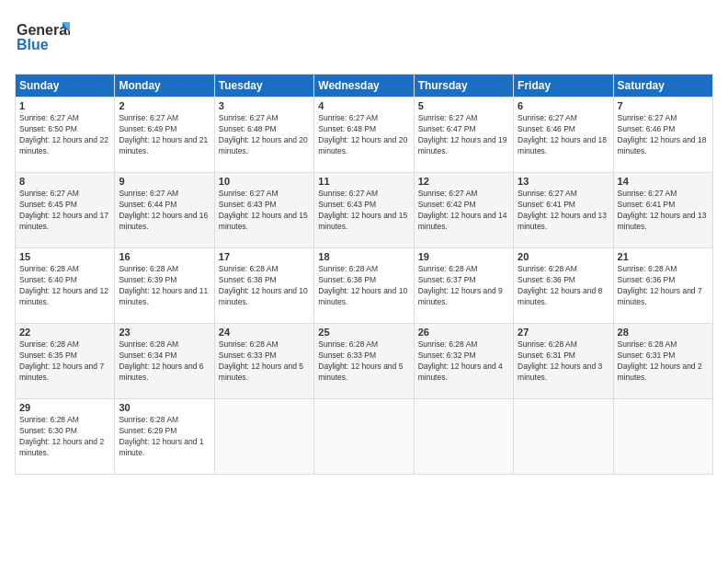 The image size is (728, 563). I want to click on calendar-week-row: 1Sunrise: 6:27 AMSunset: 6:50 PMDaylight…, so click(364, 135).